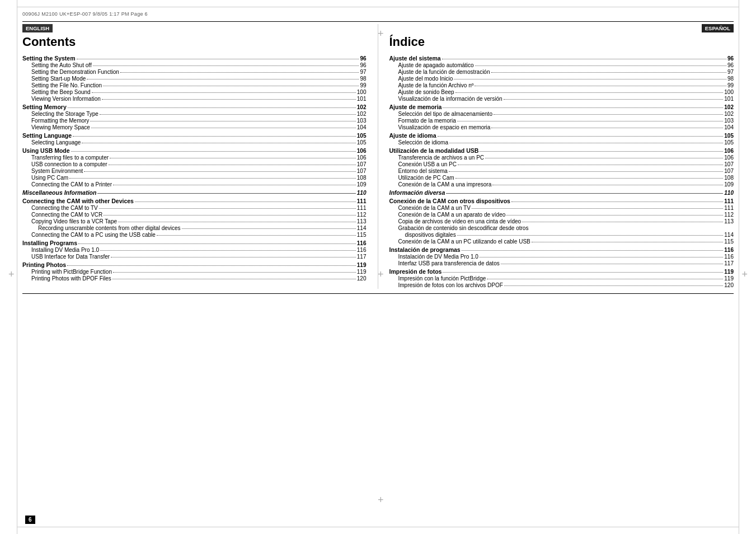  Describe the element at coordinates (361, 228) in the screenshot. I see `toc-page: 114` at that location.